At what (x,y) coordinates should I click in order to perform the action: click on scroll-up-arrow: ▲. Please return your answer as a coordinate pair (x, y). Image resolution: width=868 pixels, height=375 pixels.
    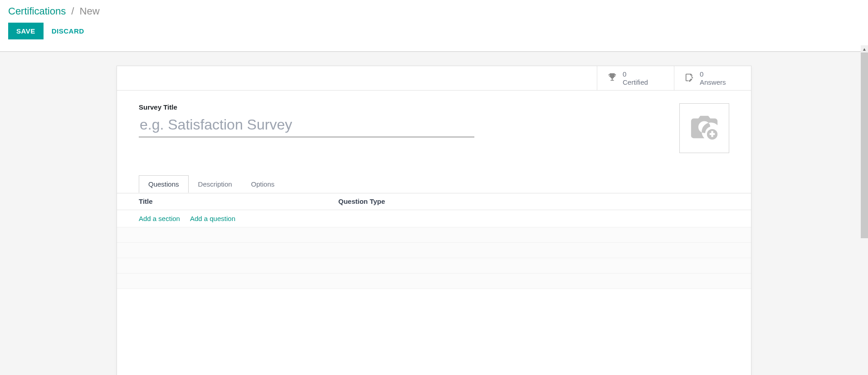
    Looking at the image, I should click on (864, 49).